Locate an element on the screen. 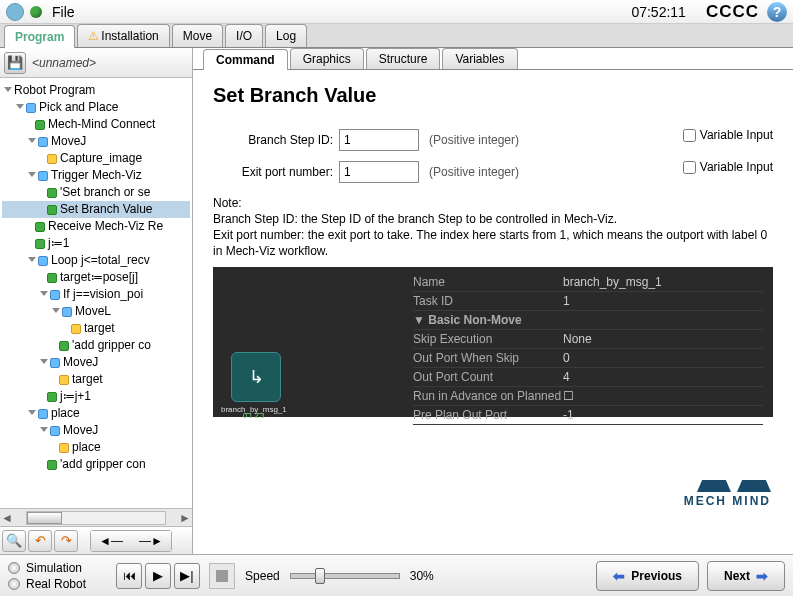  tree-node: 'add gripper con is located at coordinates (96, 464).